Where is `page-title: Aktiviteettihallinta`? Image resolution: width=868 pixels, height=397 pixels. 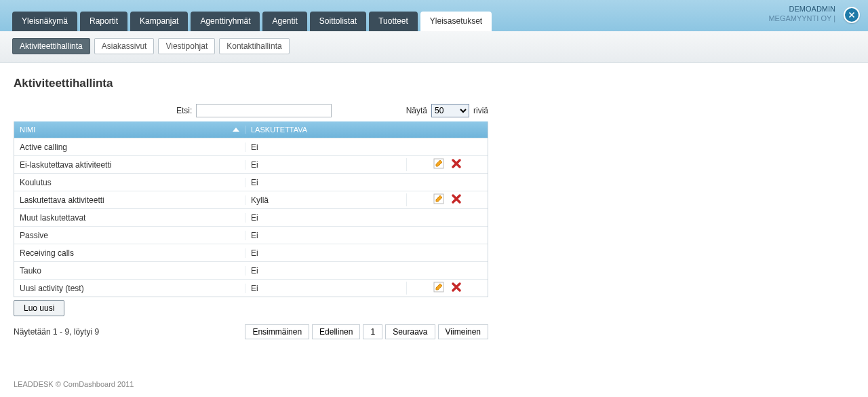 page-title: Aktiviteettihallinta is located at coordinates (434, 83).